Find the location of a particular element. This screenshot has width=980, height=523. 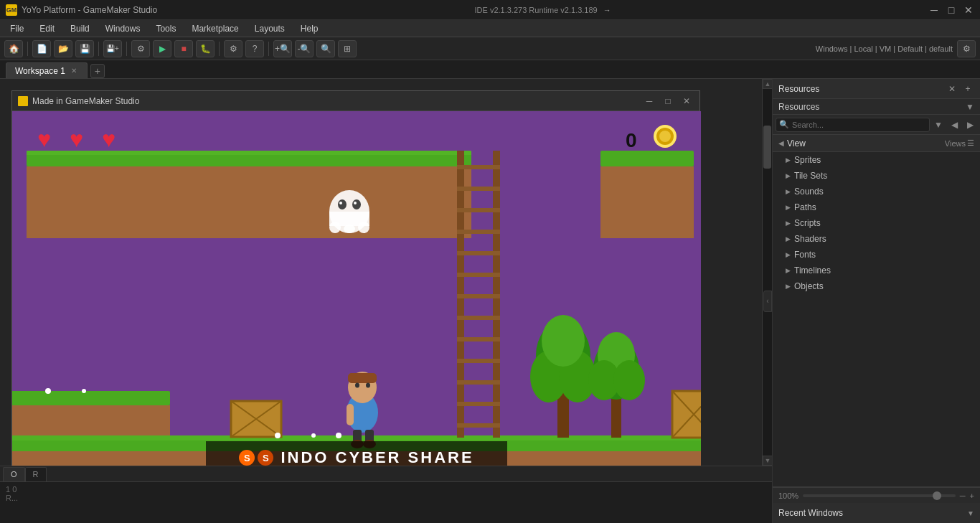

menu-file: File is located at coordinates (17, 29).